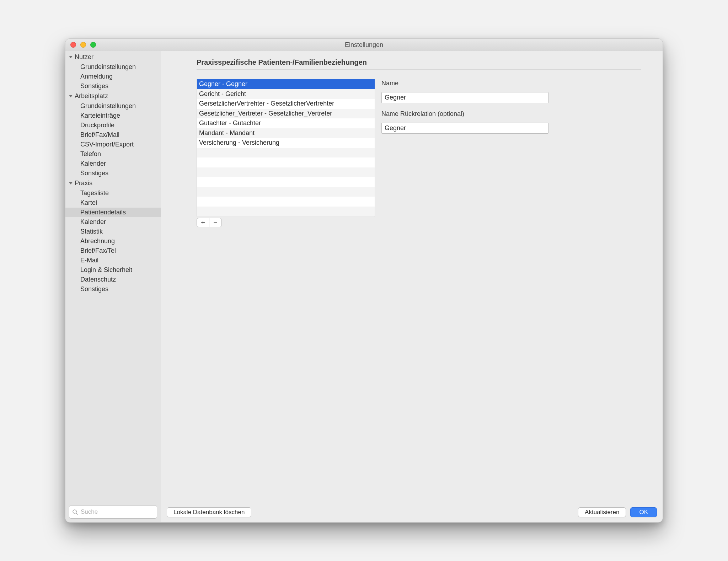 The image size is (728, 561). I want to click on sidebar-nav: NutzerGrundeinstellungenAnmeldungSonstig…, so click(113, 277).